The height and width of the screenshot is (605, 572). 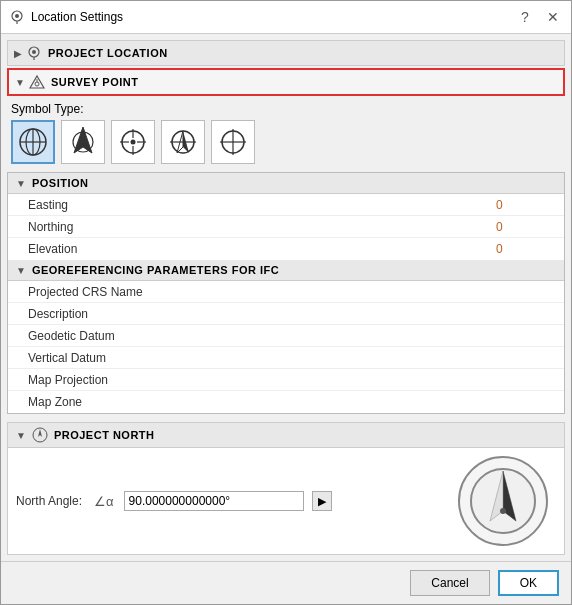 I want to click on symbol-globe-icon, so click(x=33, y=142).